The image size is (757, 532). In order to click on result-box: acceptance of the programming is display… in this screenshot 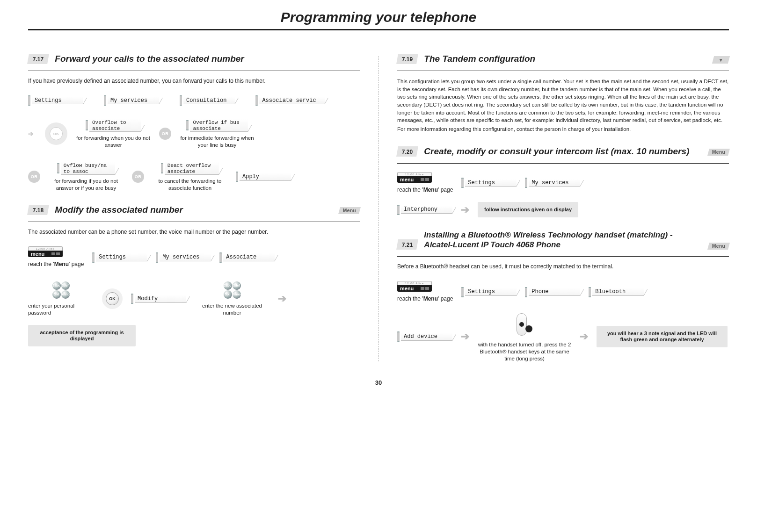, I will do `click(82, 336)`.